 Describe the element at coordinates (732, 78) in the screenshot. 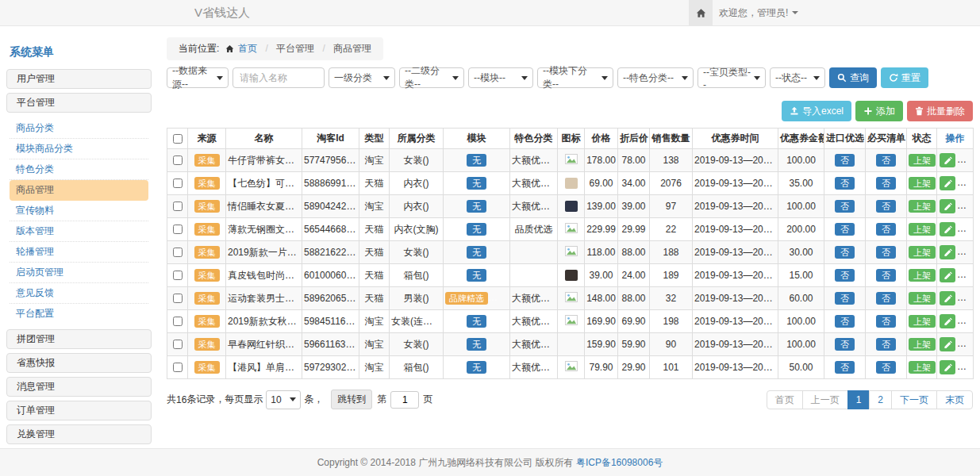

I see `item-type-select: --宝贝类型--` at that location.